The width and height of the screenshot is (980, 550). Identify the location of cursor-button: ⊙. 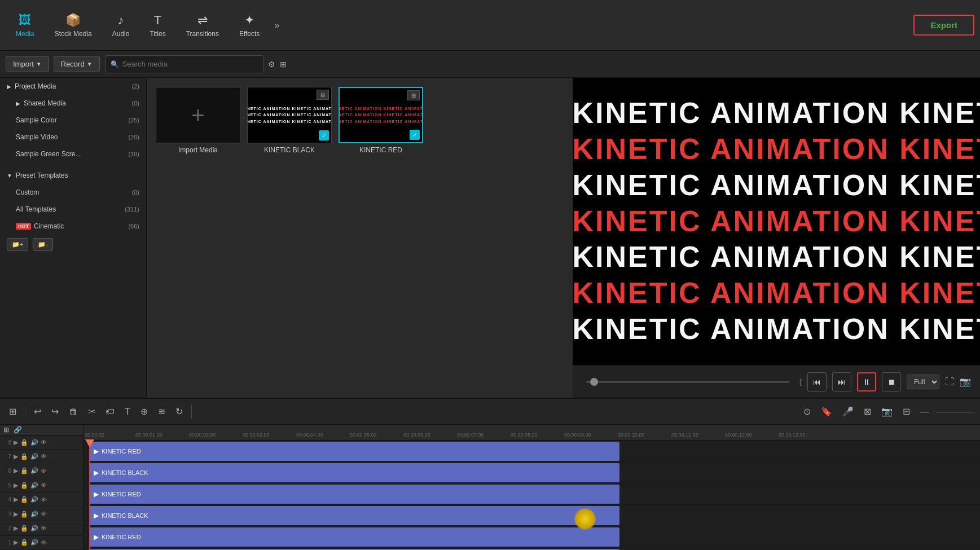
(807, 412).